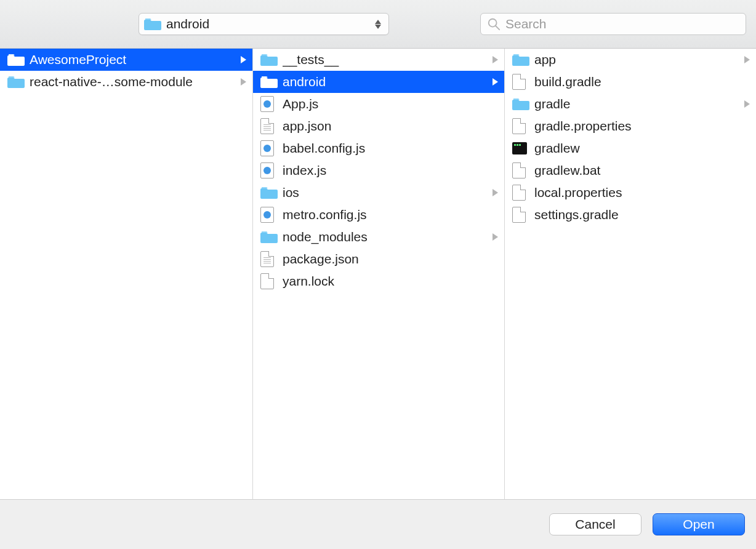 This screenshot has height=549, width=756. What do you see at coordinates (379, 170) in the screenshot?
I see `file-row: index.js` at bounding box center [379, 170].